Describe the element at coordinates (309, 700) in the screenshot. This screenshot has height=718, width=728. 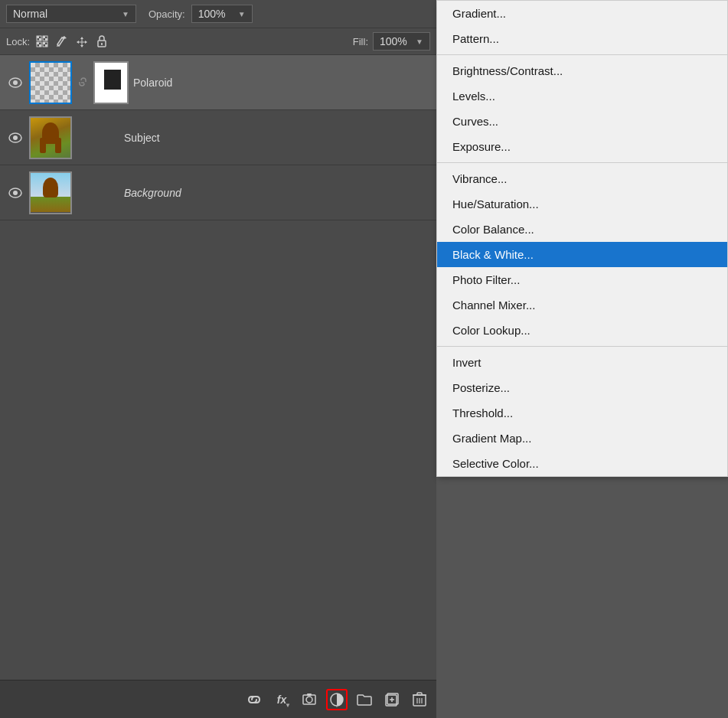
I see `add-mask-button` at that location.